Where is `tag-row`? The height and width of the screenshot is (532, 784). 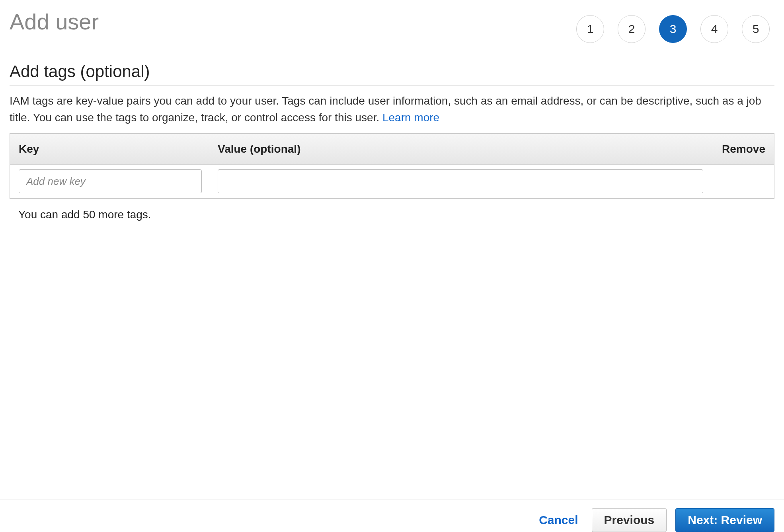 tag-row is located at coordinates (392, 181).